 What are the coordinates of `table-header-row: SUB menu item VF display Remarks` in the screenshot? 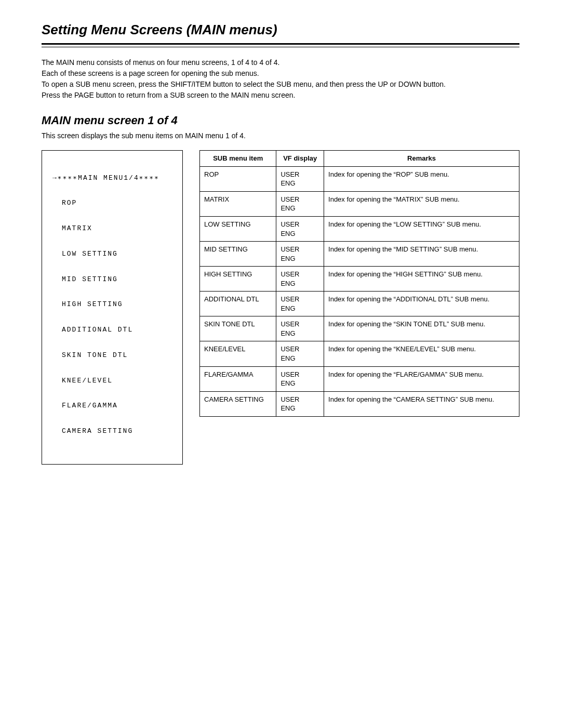 It's located at (359, 159).